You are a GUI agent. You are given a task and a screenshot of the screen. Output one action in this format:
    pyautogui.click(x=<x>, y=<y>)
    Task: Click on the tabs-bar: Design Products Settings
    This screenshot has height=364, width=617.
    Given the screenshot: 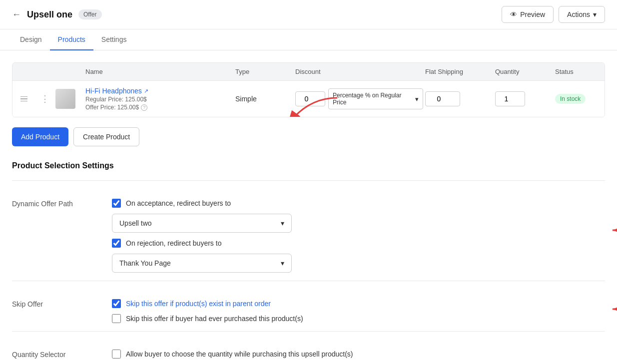 What is the action you would take?
    pyautogui.click(x=309, y=40)
    